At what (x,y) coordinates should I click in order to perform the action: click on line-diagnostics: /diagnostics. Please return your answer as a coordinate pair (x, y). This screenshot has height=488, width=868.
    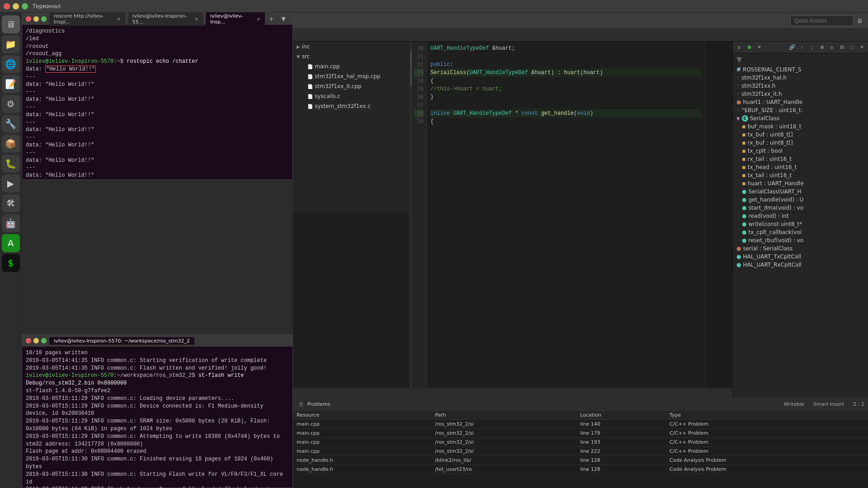
    Looking at the image, I should click on (157, 32).